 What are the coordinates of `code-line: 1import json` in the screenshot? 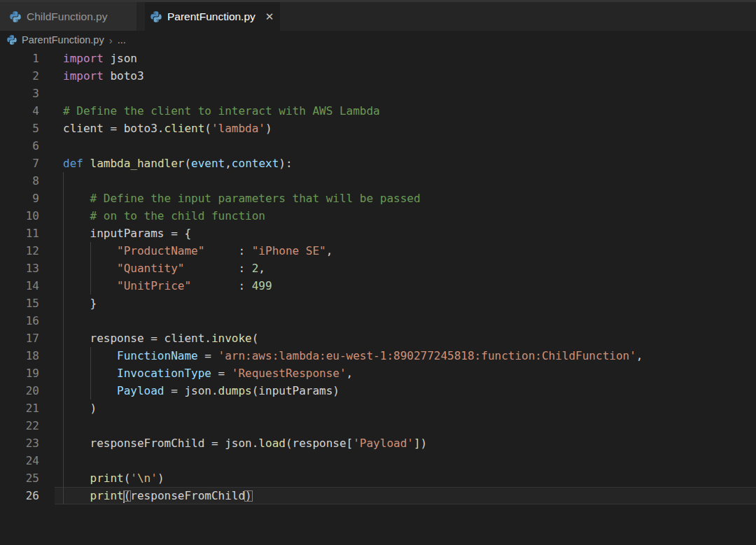 It's located at (378, 59).